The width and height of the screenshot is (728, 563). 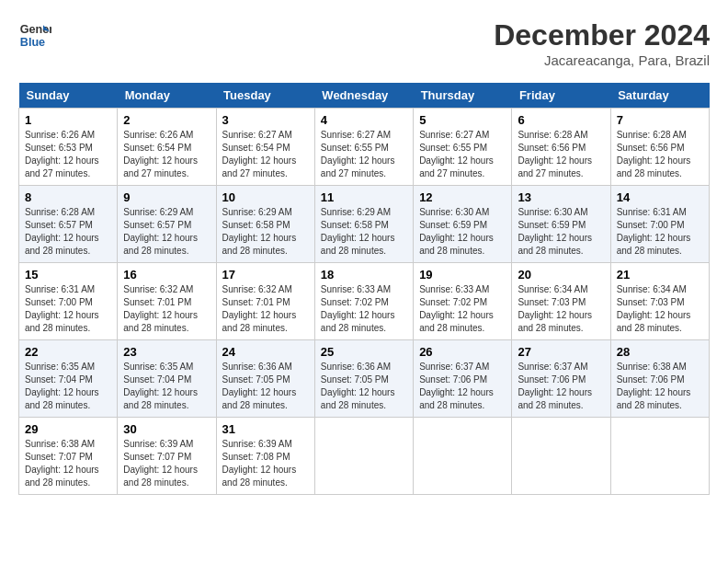 What do you see at coordinates (166, 274) in the screenshot?
I see `day-number: 16` at bounding box center [166, 274].